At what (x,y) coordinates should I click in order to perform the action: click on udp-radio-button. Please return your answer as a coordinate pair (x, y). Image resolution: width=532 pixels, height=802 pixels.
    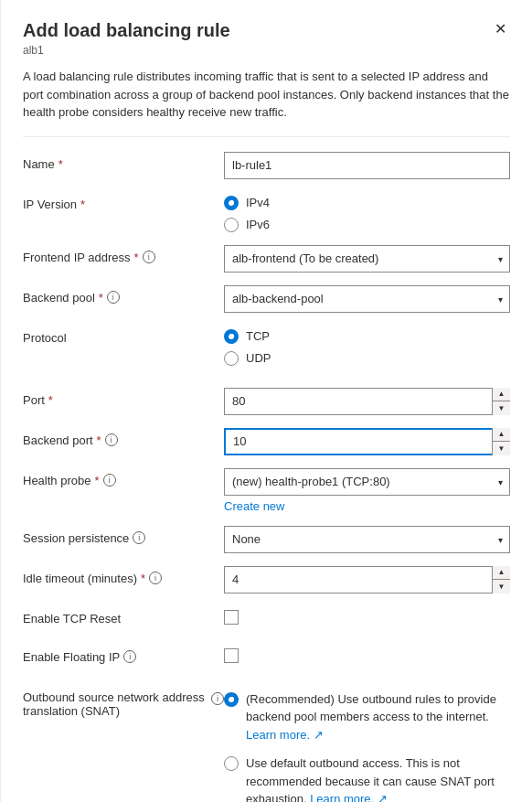
    Looking at the image, I should click on (231, 358).